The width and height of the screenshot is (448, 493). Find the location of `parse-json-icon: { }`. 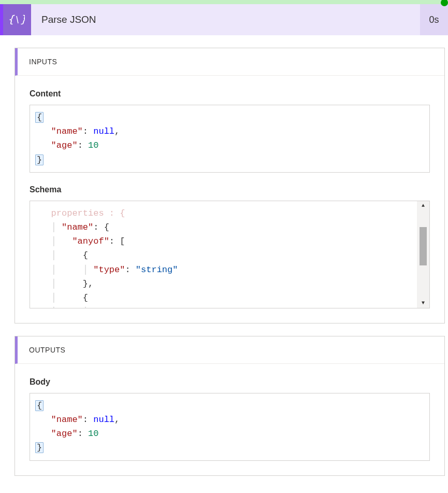

parse-json-icon: { } is located at coordinates (17, 20).